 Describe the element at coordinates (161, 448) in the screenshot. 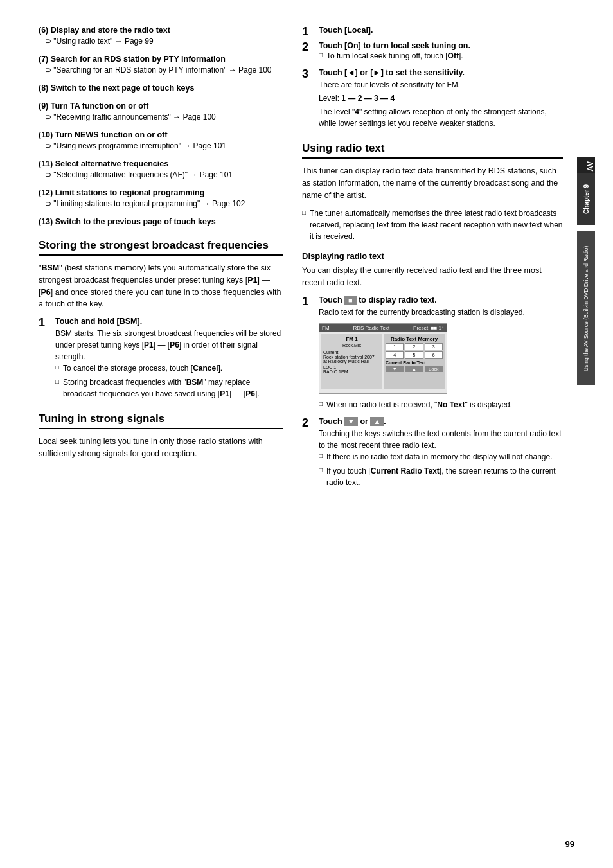

I see `tuning-body: Local seek tuning lets you tune in only …` at that location.